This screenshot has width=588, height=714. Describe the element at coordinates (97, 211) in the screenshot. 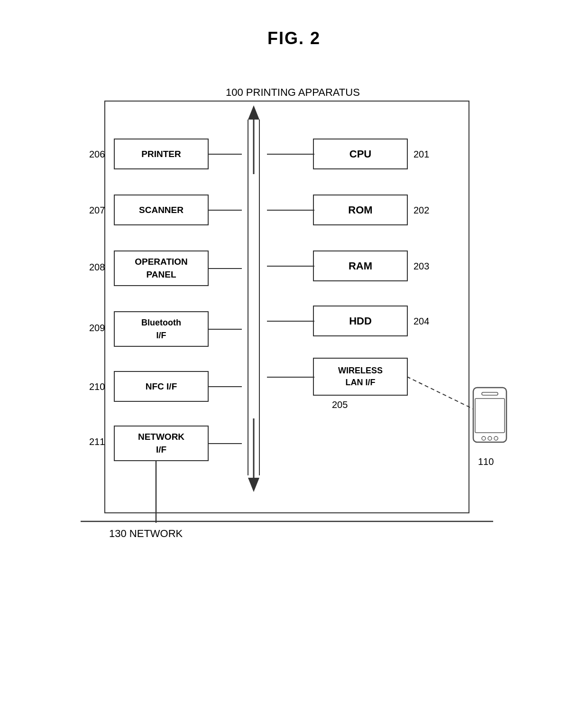

I see `ref-207: 207` at that location.